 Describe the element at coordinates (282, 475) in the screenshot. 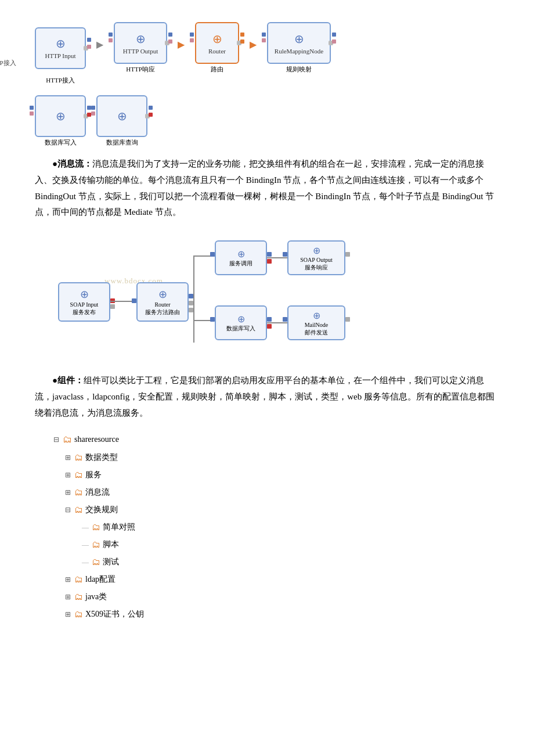

I see `tree-item-service: ⊞ 🗂 服务` at that location.